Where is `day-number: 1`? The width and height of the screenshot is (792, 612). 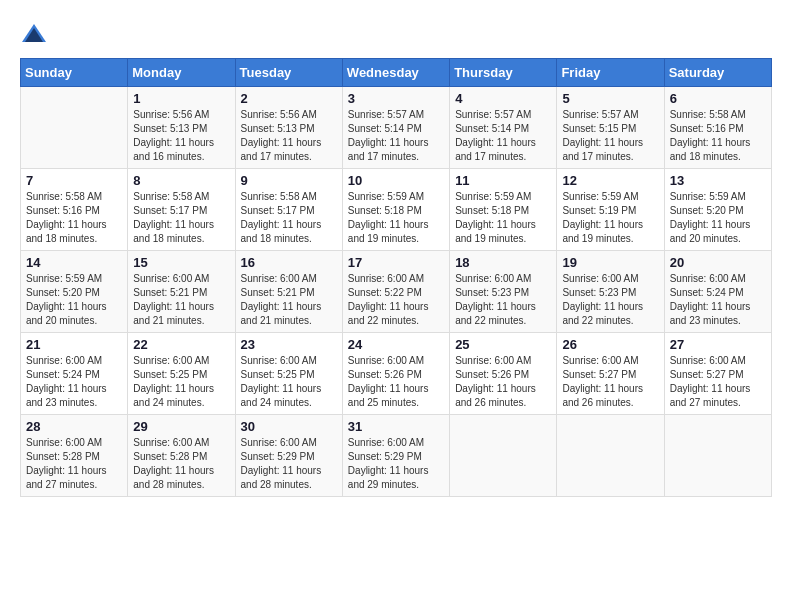 day-number: 1 is located at coordinates (181, 98).